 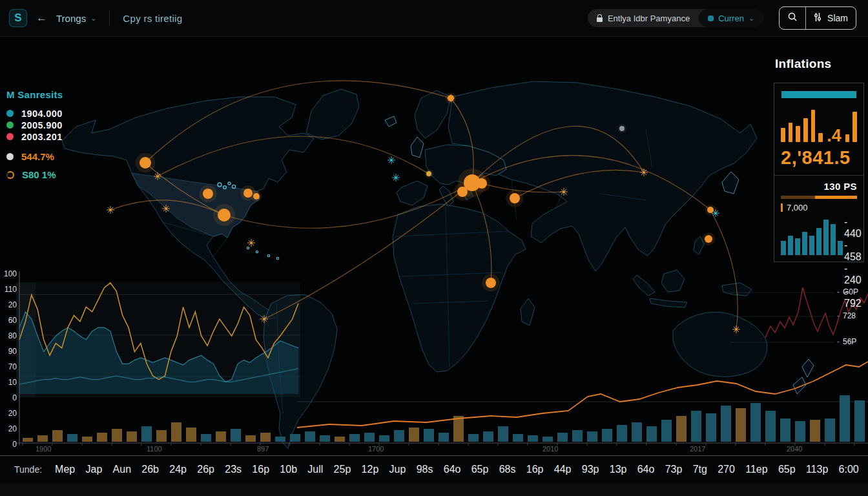 I want to click on search-box: Slam, so click(x=818, y=18).